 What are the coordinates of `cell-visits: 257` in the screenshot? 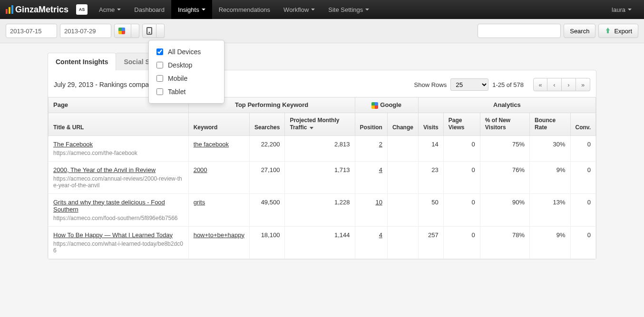 It's located at (431, 242).